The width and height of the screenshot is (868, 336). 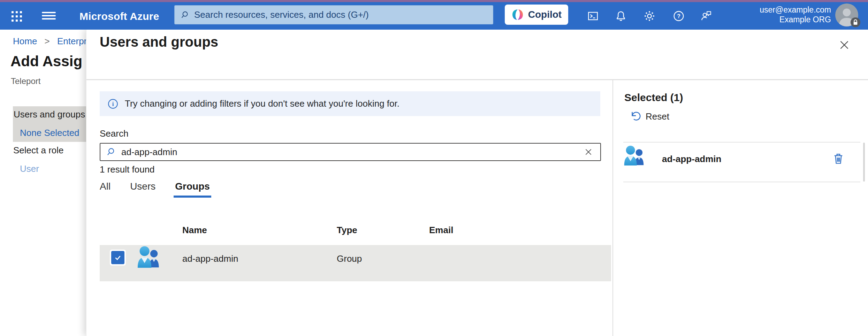 What do you see at coordinates (635, 116) in the screenshot?
I see `undo-icon` at bounding box center [635, 116].